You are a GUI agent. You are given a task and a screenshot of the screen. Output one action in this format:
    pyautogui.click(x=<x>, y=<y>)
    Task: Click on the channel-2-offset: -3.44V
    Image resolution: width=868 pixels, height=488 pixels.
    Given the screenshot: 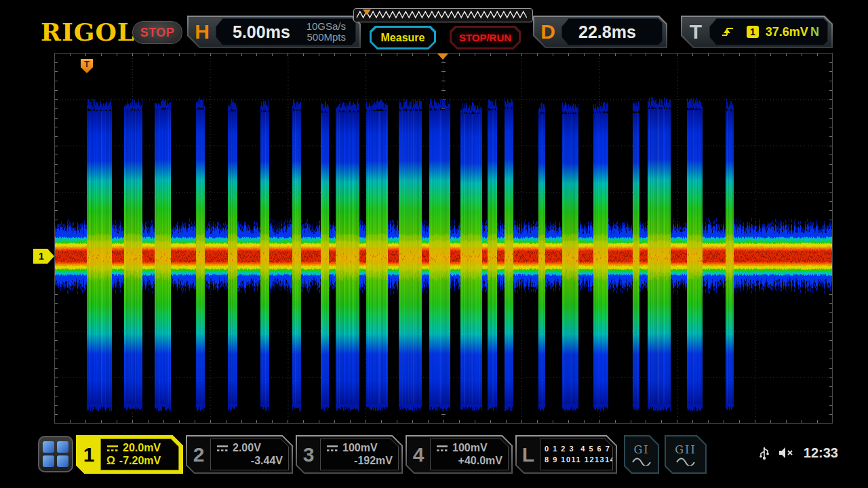 What is the action you would take?
    pyautogui.click(x=267, y=461)
    